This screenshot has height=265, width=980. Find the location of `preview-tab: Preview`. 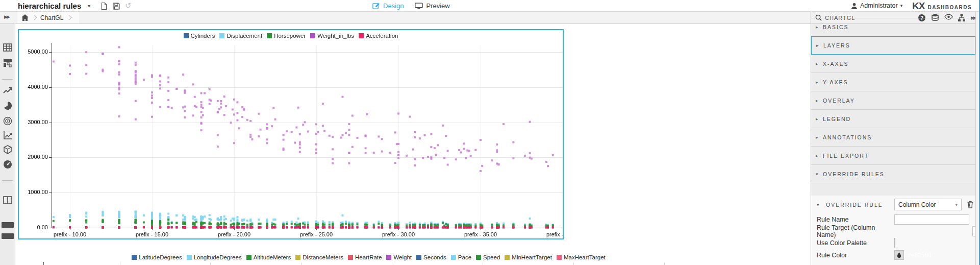

preview-tab: Preview is located at coordinates (438, 6).